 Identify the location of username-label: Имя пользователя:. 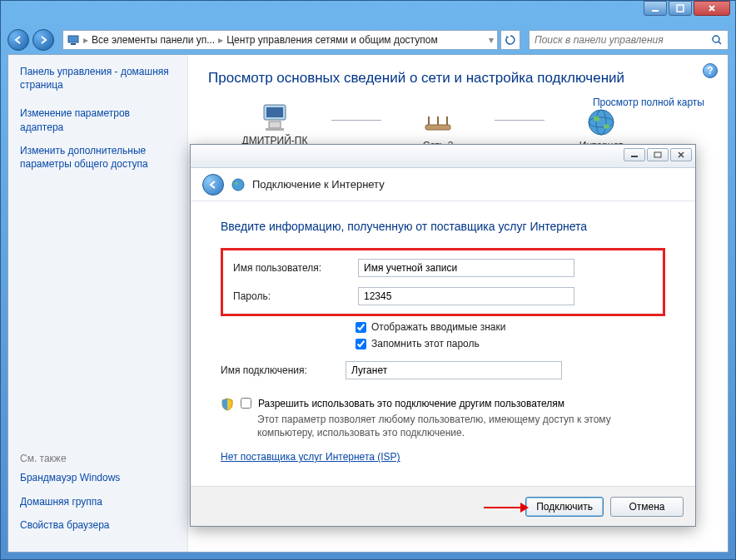
(296, 268).